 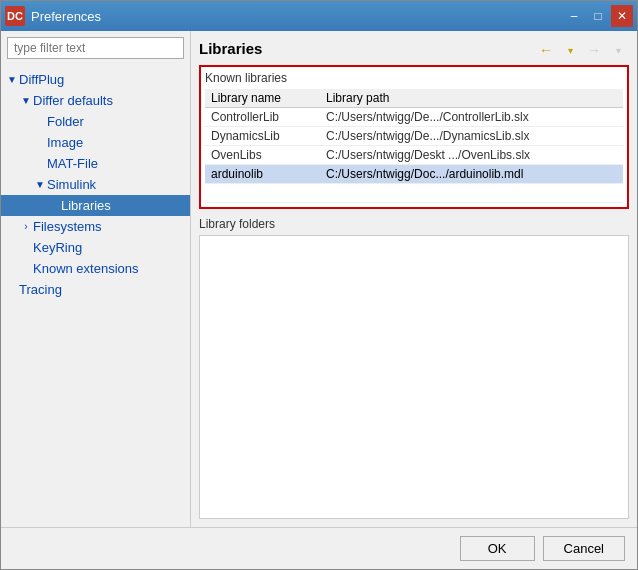 I want to click on sidebar-item-known-extensions: Known extensions, so click(x=96, y=268).